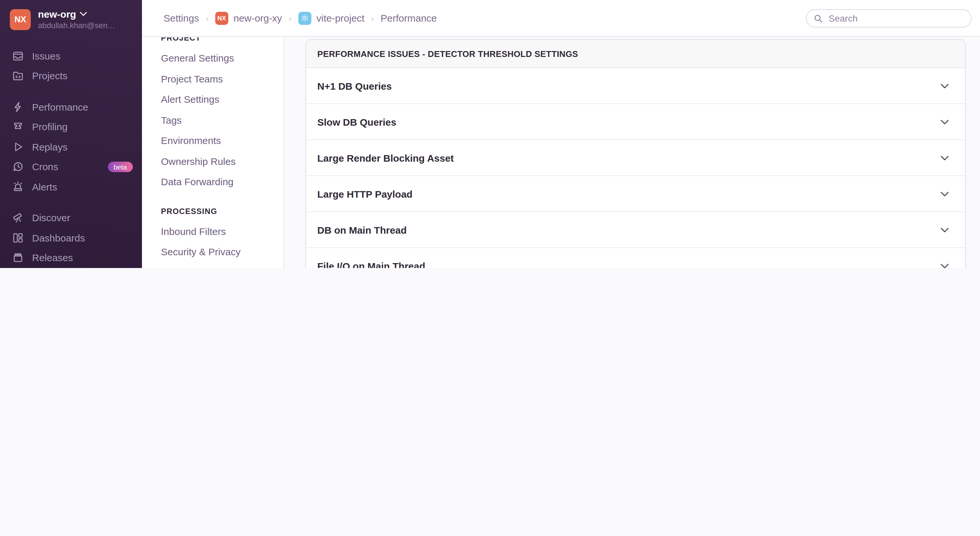 The image size is (980, 536). Describe the element at coordinates (386, 158) in the screenshot. I see `detector-row-label: Large Render Blocking Asset` at that location.